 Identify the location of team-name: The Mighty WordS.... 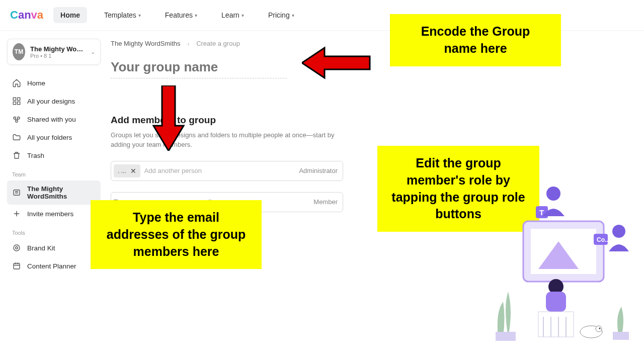
(58, 49).